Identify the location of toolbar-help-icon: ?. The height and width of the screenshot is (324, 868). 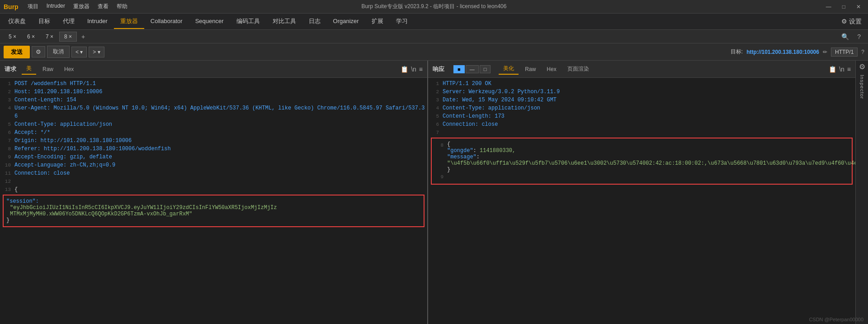
(863, 52).